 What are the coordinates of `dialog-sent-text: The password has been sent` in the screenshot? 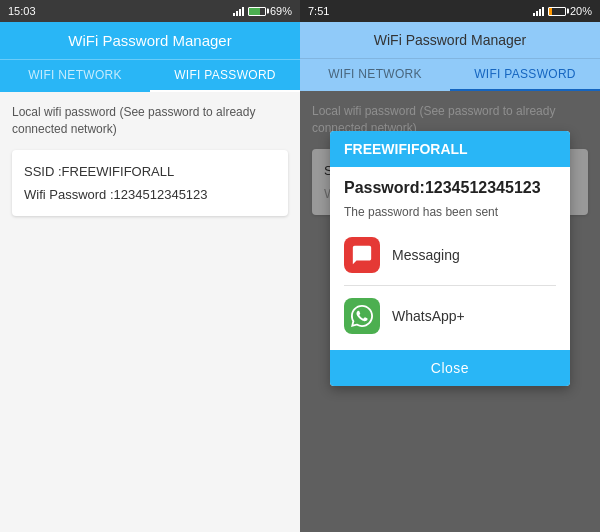 It's located at (450, 212).